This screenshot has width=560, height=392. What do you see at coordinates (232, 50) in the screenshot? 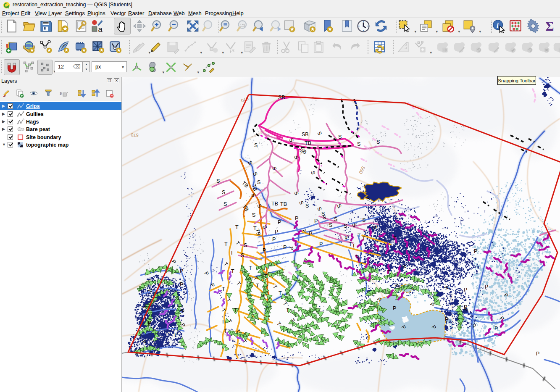
I see `svg-text: fx` at bounding box center [232, 50].